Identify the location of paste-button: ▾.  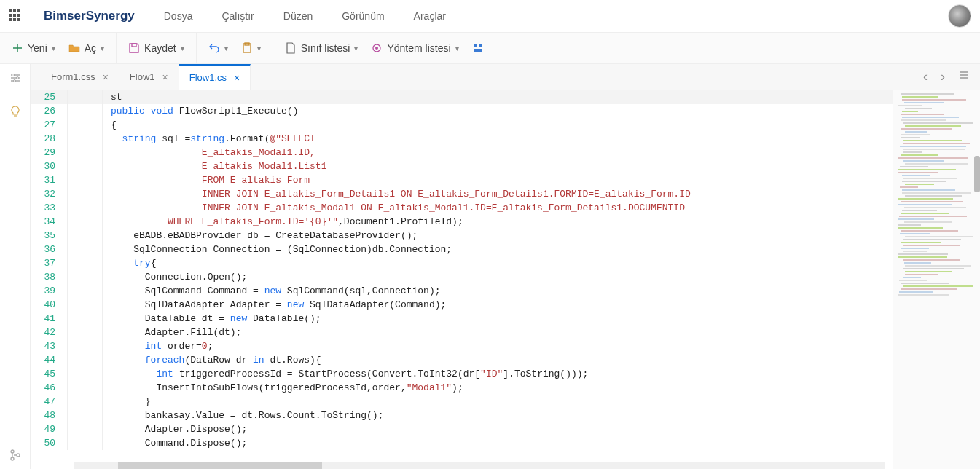
(251, 48).